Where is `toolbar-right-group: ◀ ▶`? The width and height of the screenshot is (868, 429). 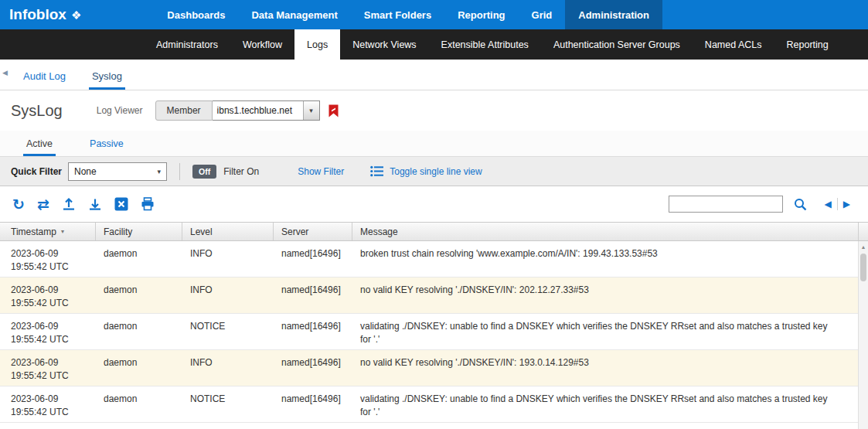 toolbar-right-group: ◀ ▶ is located at coordinates (762, 204).